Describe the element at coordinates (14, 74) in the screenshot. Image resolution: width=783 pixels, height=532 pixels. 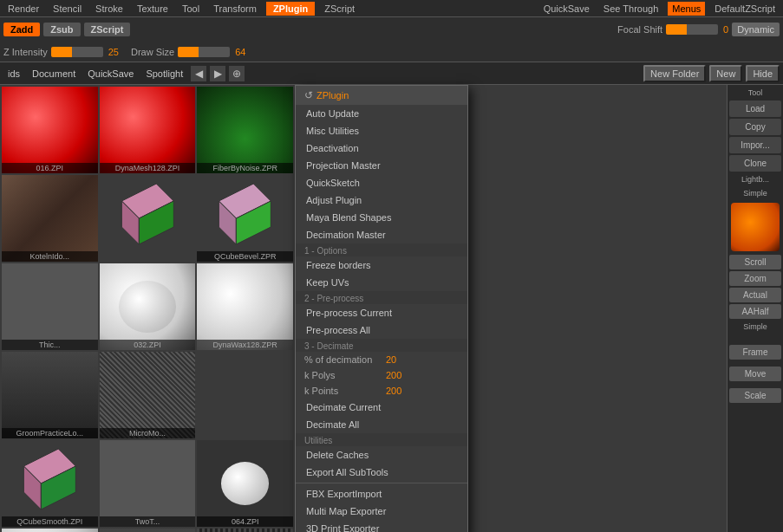
I see `ids-btn: ids` at that location.